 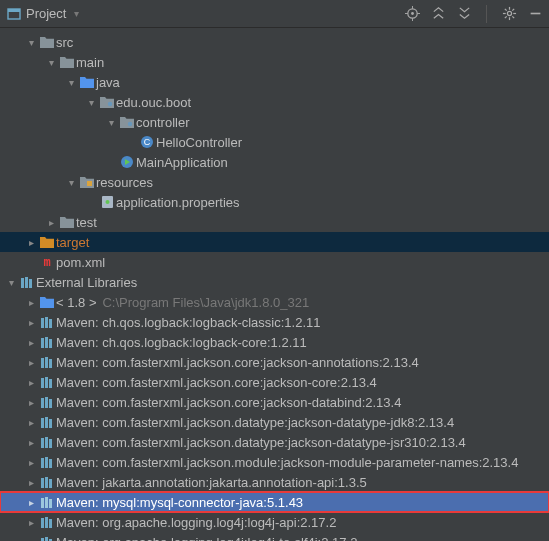 What do you see at coordinates (274, 342) in the screenshot?
I see `tree-node-maven-lib: Maven: ch.qos.logback:logback-core:1.2.1…` at bounding box center [274, 342].